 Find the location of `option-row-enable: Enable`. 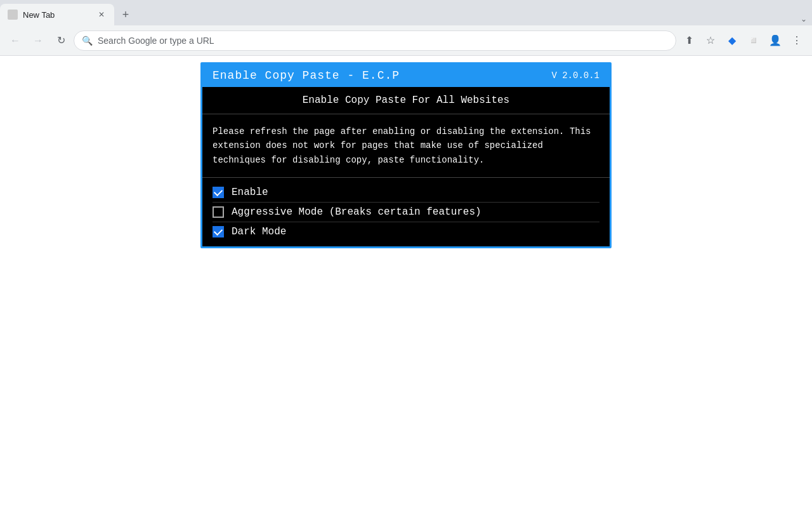

option-row-enable: Enable is located at coordinates (406, 193).